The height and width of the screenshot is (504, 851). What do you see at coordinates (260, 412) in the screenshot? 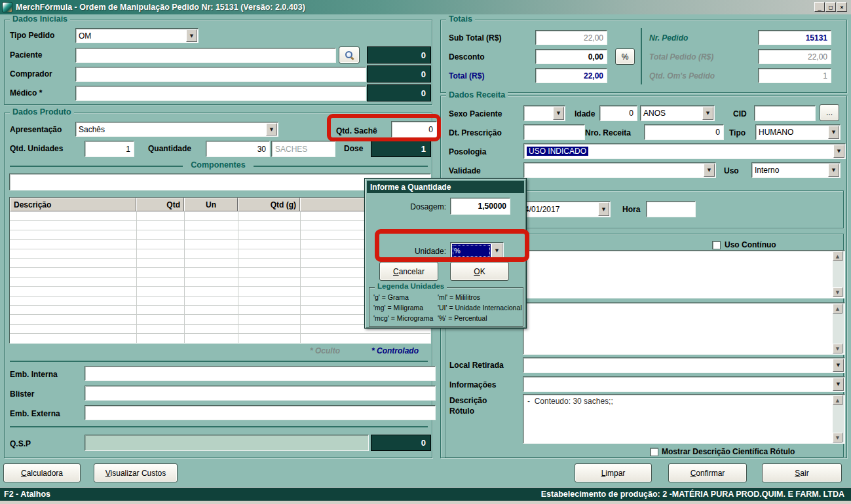
I see `emb-externa-input` at bounding box center [260, 412].